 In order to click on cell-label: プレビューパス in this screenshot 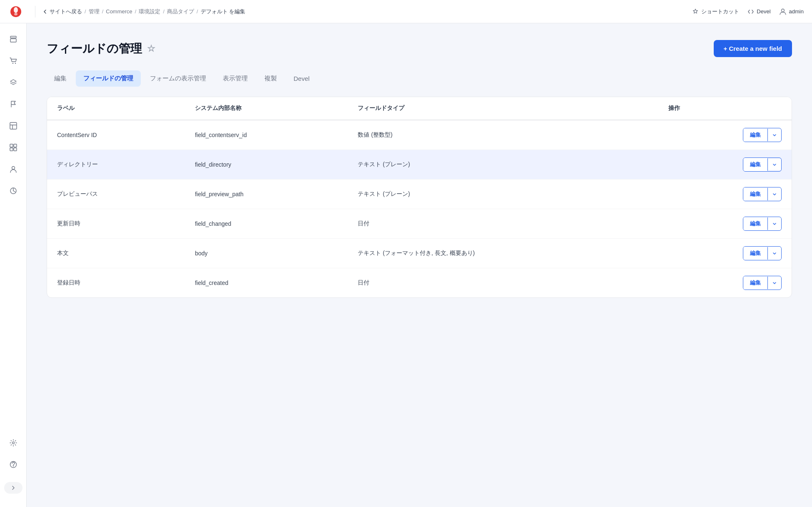, I will do `click(116, 194)`.